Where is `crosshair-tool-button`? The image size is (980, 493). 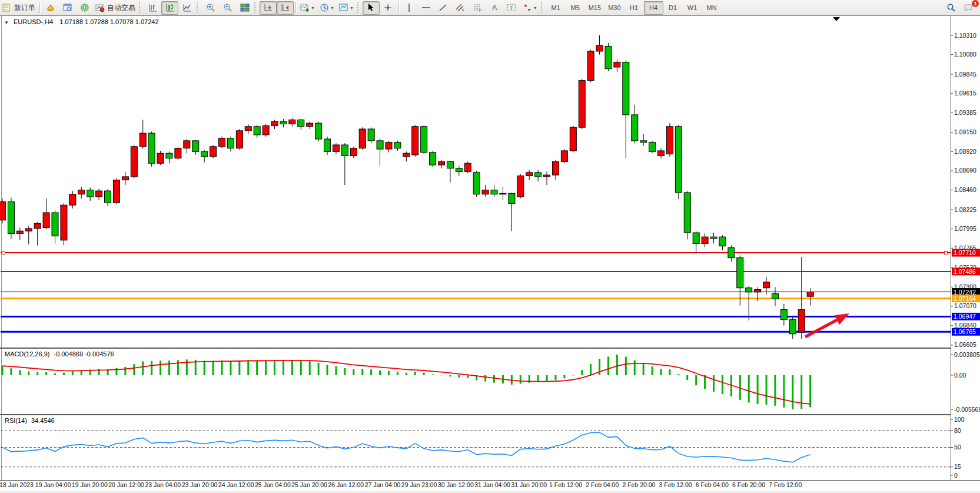 crosshair-tool-button is located at coordinates (388, 8).